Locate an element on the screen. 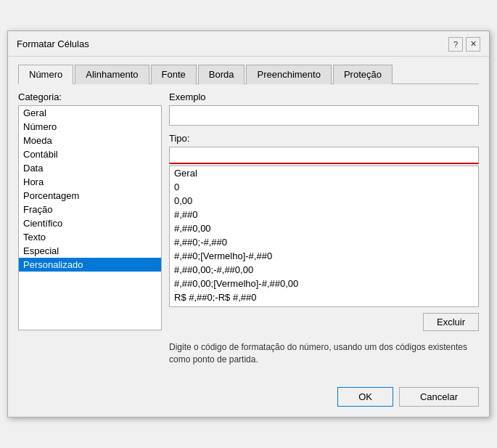 The image size is (497, 448). category-item-número: Número is located at coordinates (90, 126).